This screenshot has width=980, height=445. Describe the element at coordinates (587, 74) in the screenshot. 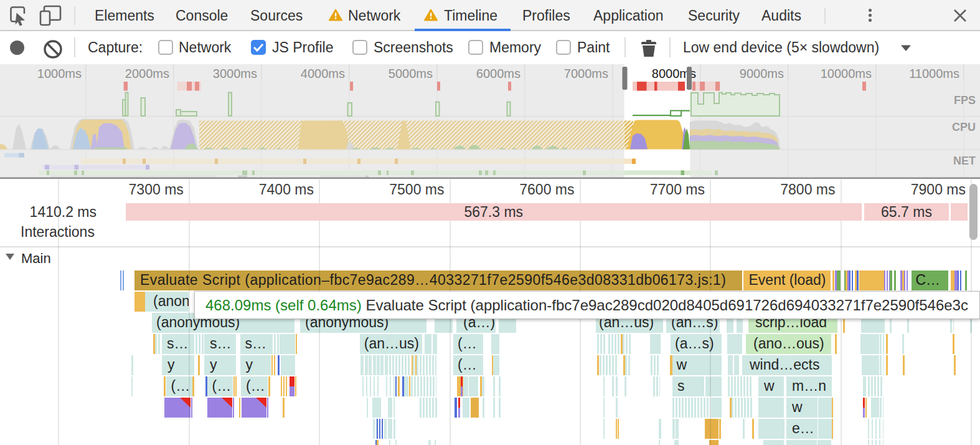

I see `svg-text: 7000ms` at that location.